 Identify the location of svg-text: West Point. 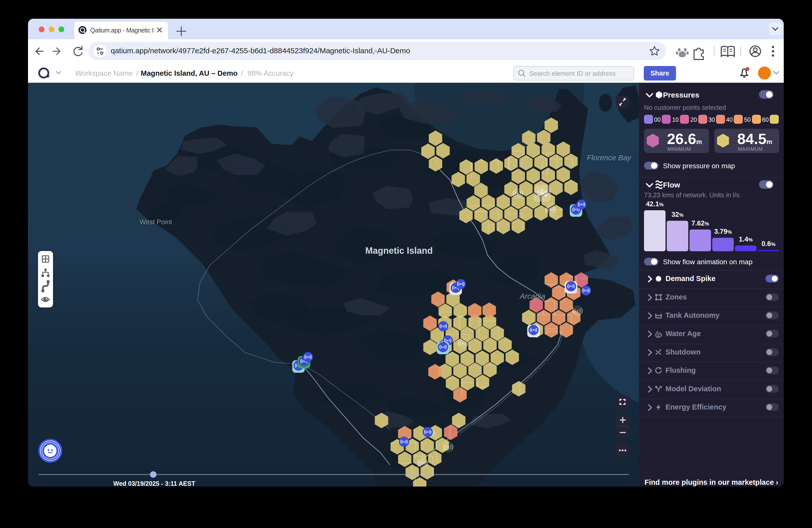
(156, 222).